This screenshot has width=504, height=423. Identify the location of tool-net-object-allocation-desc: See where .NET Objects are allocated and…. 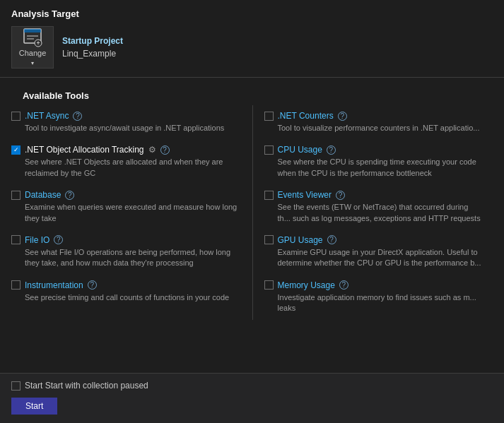
(126, 168).